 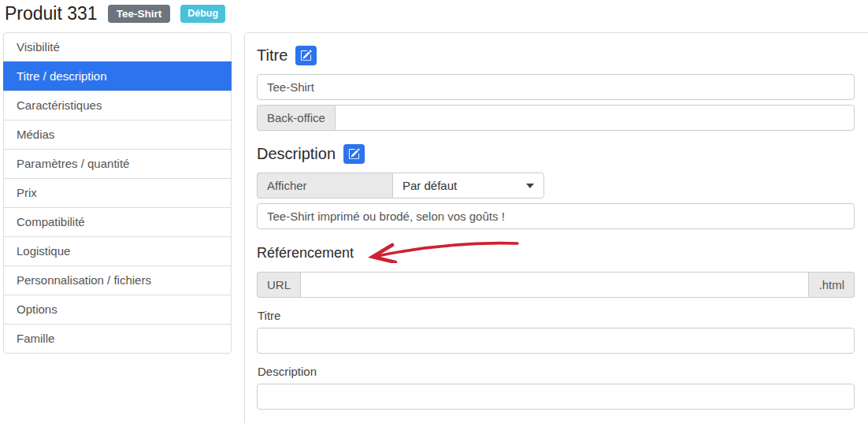 What do you see at coordinates (556, 118) in the screenshot?
I see `backoffice-title-row: Back-office` at bounding box center [556, 118].